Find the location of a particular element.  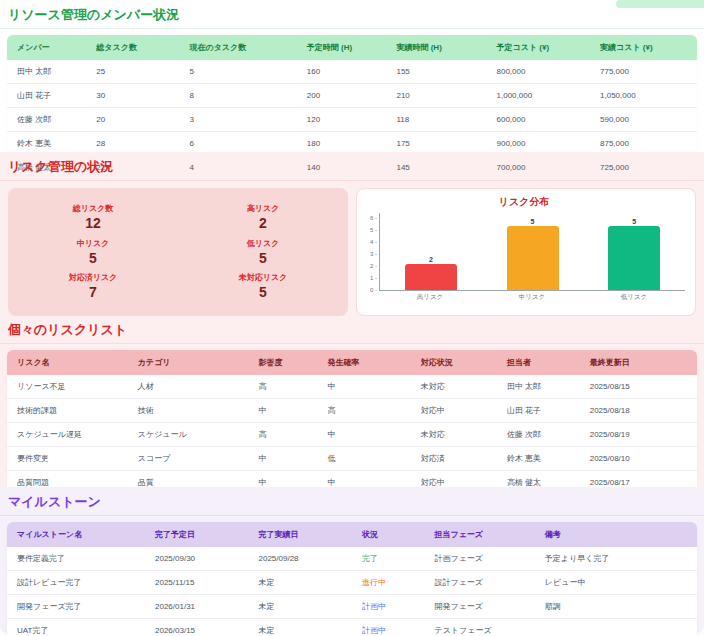

column-header: 完了予定日 is located at coordinates (197, 534).